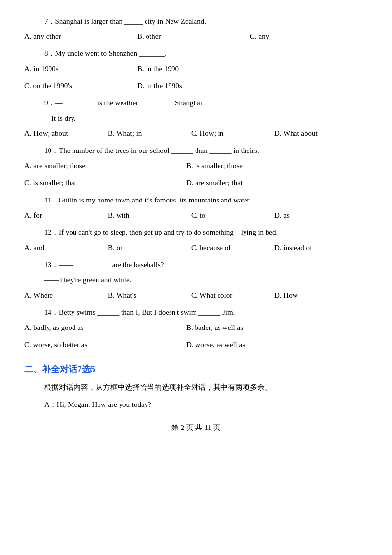 This screenshot has width=392, height=555. Describe the element at coordinates (78, 36) in the screenshot. I see `q7-option-a: A. any other` at that location.